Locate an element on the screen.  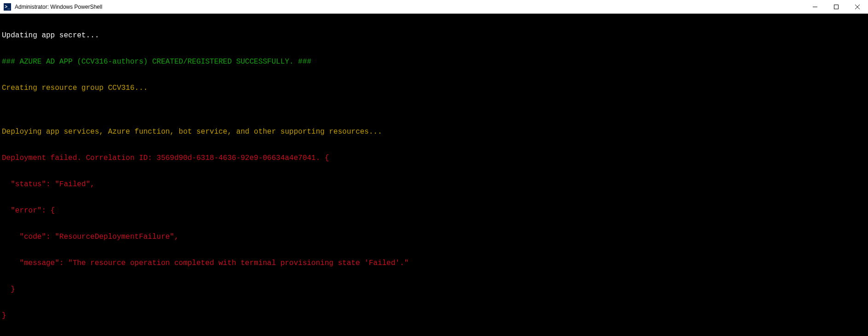
output-line: "message": "The resource operation compl… is located at coordinates (434, 264).